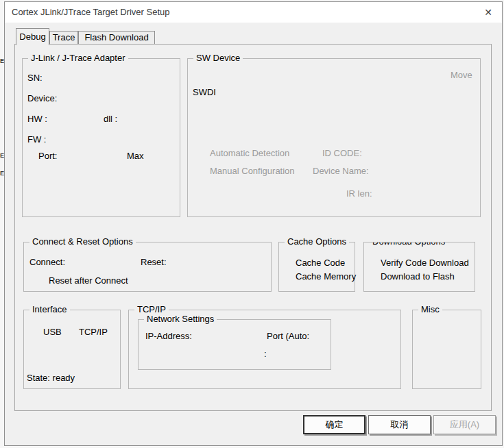  What do you see at coordinates (418, 277) in the screenshot?
I see `download-to-flash-label: Download to Flash` at bounding box center [418, 277].